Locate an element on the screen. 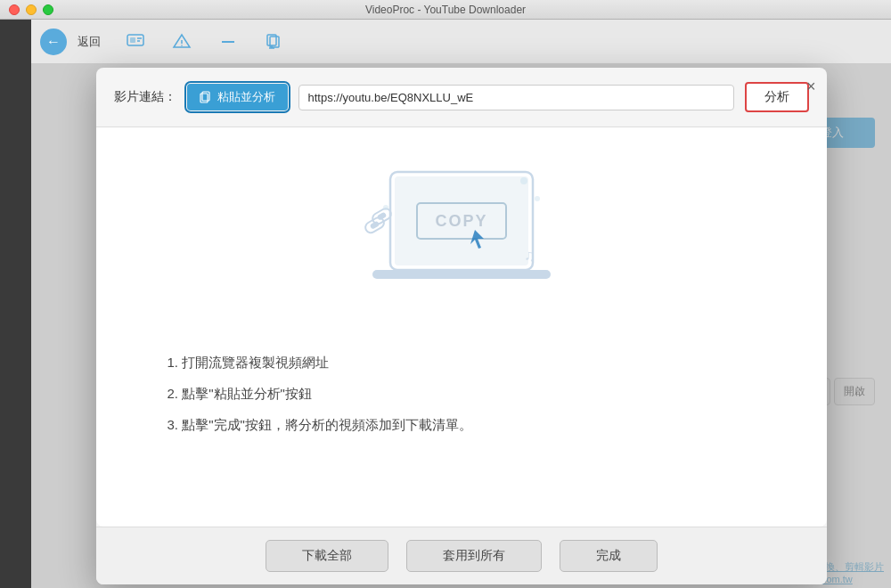 The height and width of the screenshot is (588, 891). dialog-topbar: 影片連結： 粘貼並分析 分析 × is located at coordinates (462, 98).